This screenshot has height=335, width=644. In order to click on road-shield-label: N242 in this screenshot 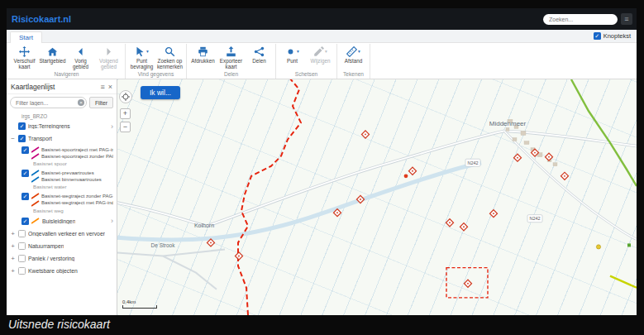, I will do `click(534, 218)`.